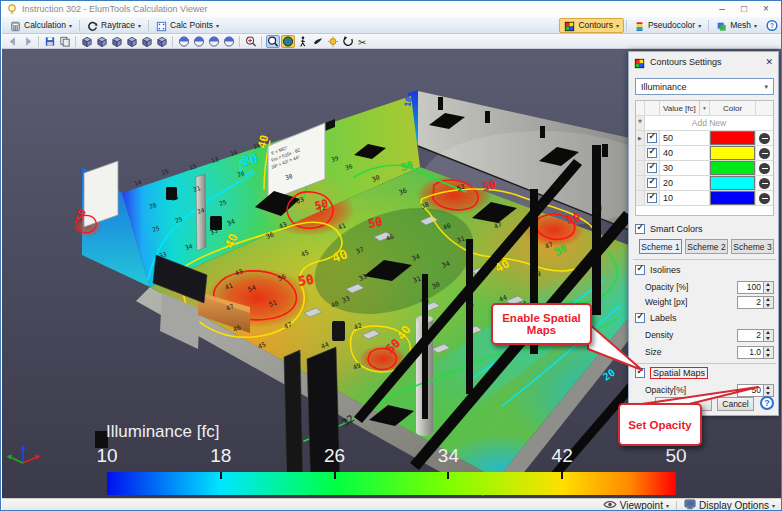 The image size is (782, 511). What do you see at coordinates (65, 42) in the screenshot?
I see `toolbar-copy-button` at bounding box center [65, 42].